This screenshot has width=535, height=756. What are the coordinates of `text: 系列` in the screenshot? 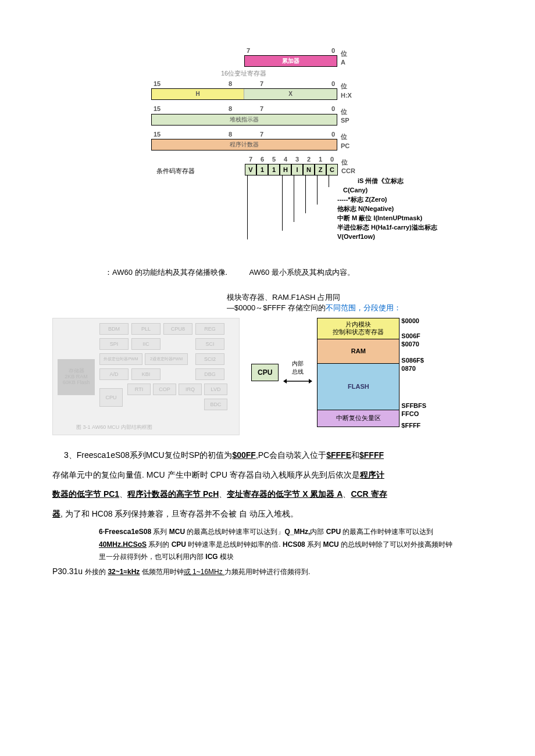 It's located at (314, 544).